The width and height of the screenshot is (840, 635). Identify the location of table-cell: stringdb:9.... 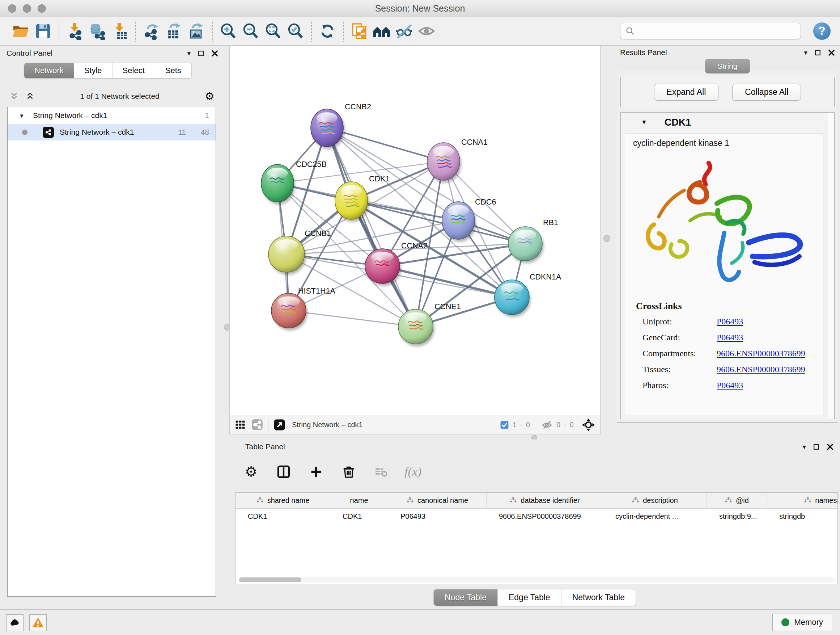
(737, 516).